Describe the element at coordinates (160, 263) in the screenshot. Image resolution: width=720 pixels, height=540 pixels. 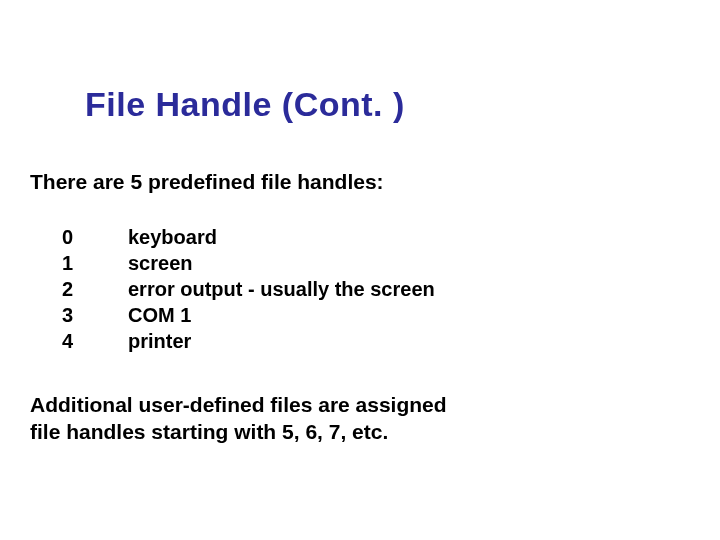
I see `handle-description: screen` at that location.